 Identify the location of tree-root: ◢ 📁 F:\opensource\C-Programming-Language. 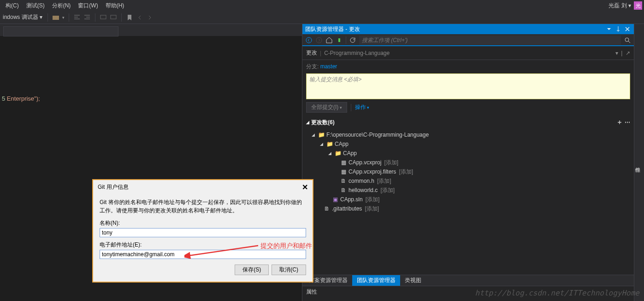
(471, 135).